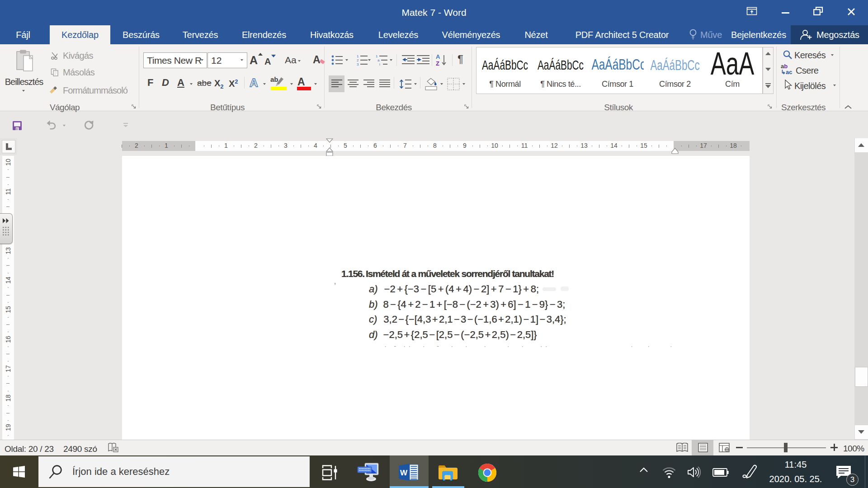  What do you see at coordinates (380, 64) in the screenshot?
I see `svg-text: i` at bounding box center [380, 64].